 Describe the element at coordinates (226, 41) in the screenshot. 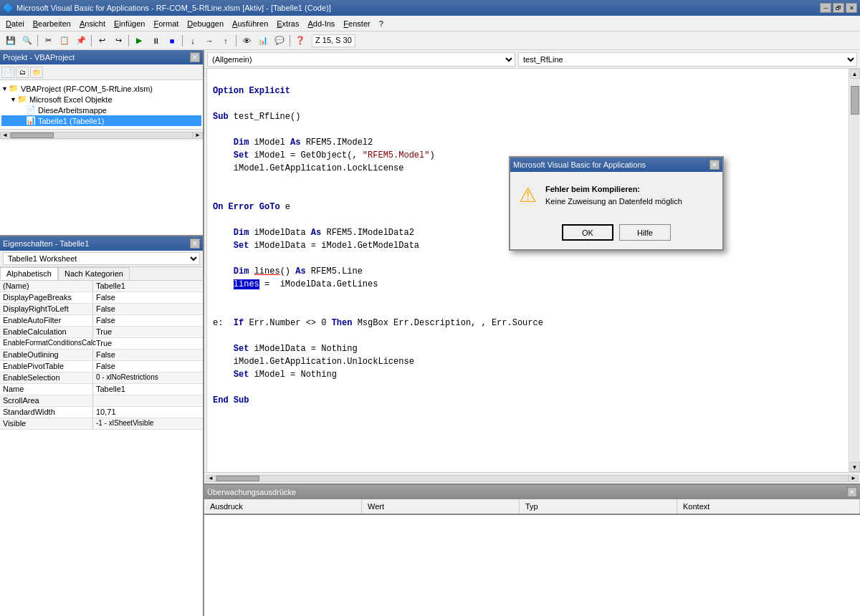

I see `toolbar-stepout-button: ↑` at that location.